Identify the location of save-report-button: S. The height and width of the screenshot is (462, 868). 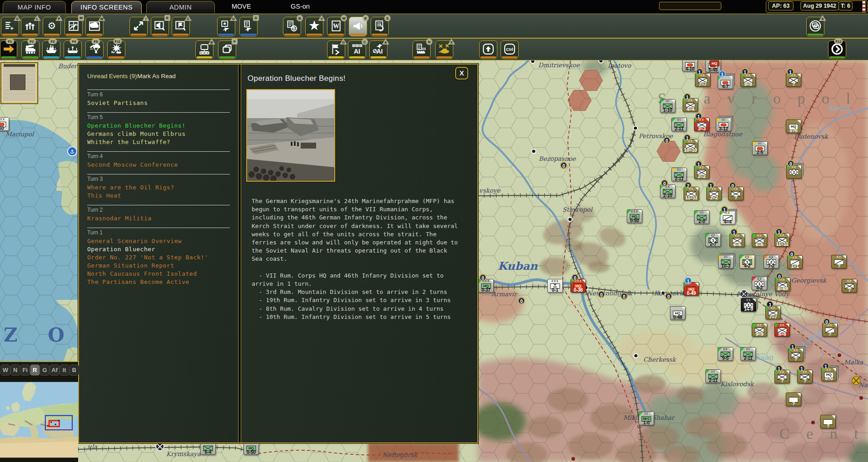
(380, 26).